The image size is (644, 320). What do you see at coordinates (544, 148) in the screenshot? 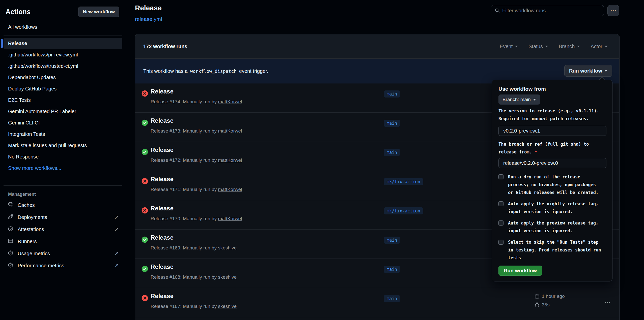
I see `ref-input-description: The branch or ref (full git sha) to rele…` at bounding box center [544, 148].